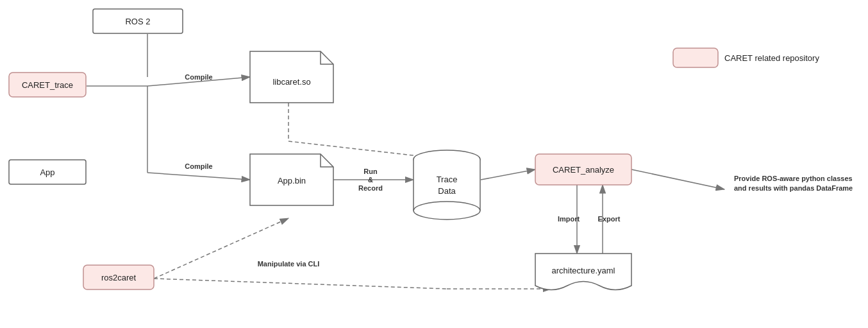  What do you see at coordinates (47, 85) in the screenshot?
I see `caret-trace-label: CARET_trace` at bounding box center [47, 85].